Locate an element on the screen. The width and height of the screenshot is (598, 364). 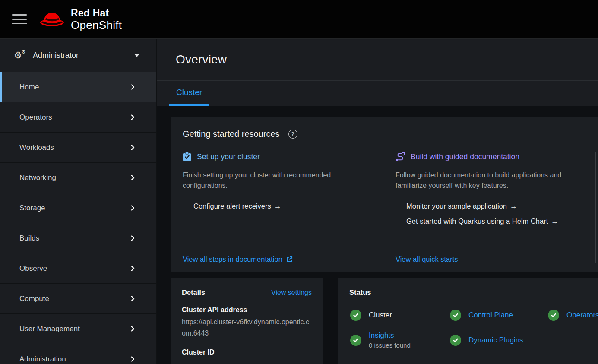
redhat-openshift-logo: Red Hat OpenShift is located at coordinates (80, 19).